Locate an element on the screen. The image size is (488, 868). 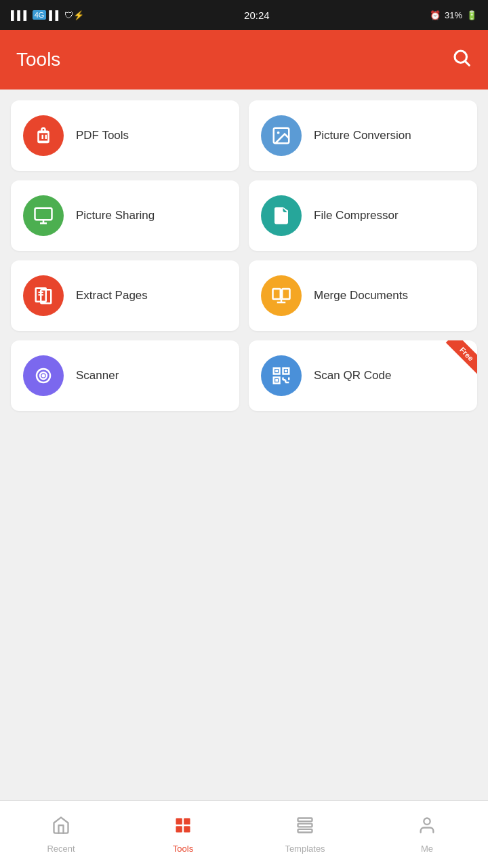
status-bar: ▌▌▌ 4G ▌▌ 🛡⚡ 20:24 ⏰ 31% 🔋 is located at coordinates (244, 15).